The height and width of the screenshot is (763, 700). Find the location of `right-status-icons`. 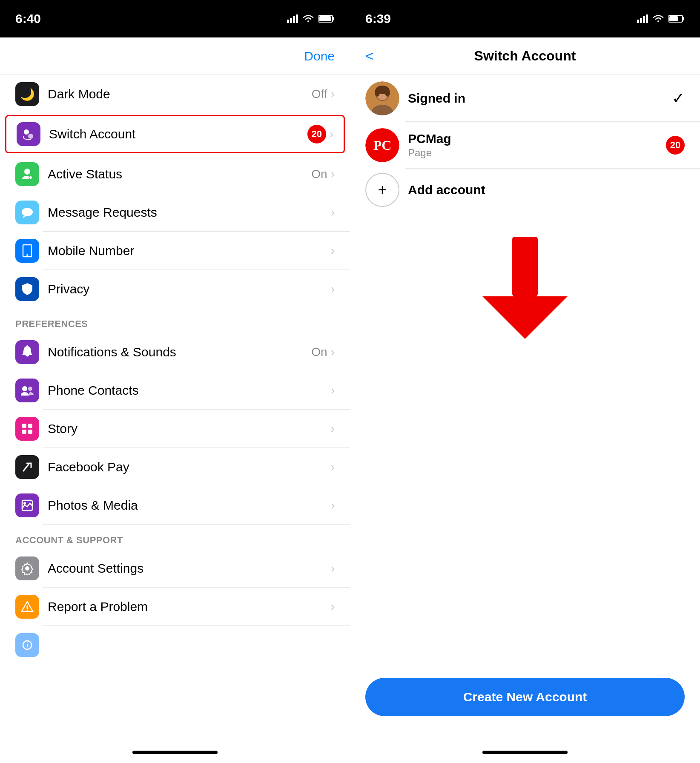

right-status-icons is located at coordinates (661, 19).